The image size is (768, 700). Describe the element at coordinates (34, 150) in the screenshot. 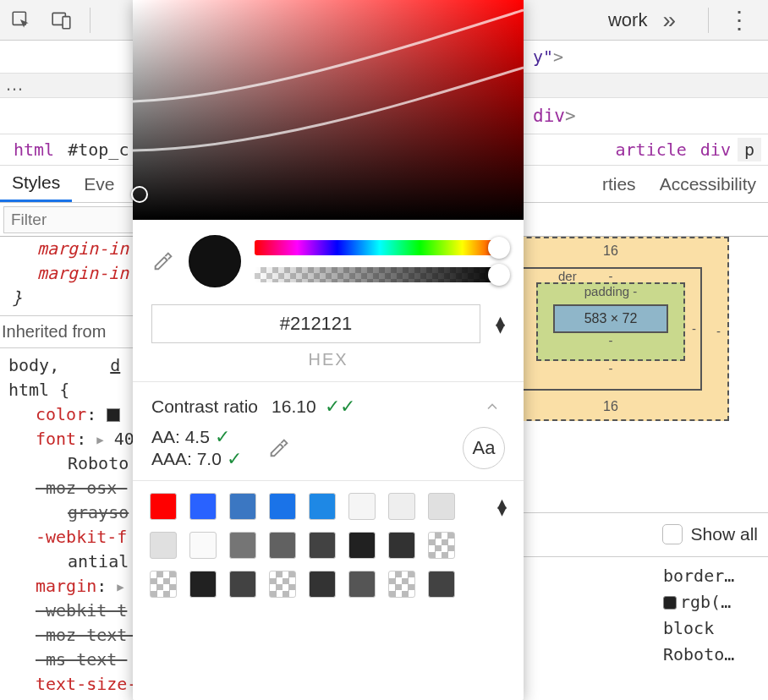

I see `breadcrumb-html: html` at that location.